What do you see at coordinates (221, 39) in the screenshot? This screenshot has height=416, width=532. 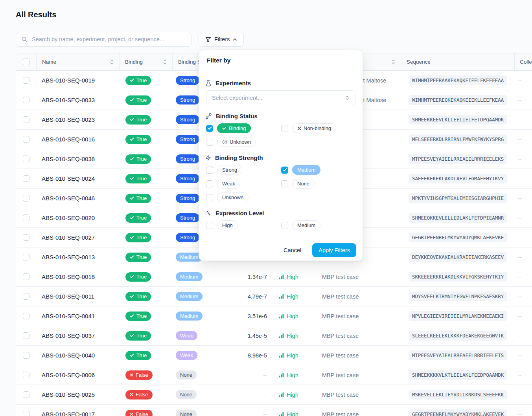 I see `filters-button: Filters` at bounding box center [221, 39].